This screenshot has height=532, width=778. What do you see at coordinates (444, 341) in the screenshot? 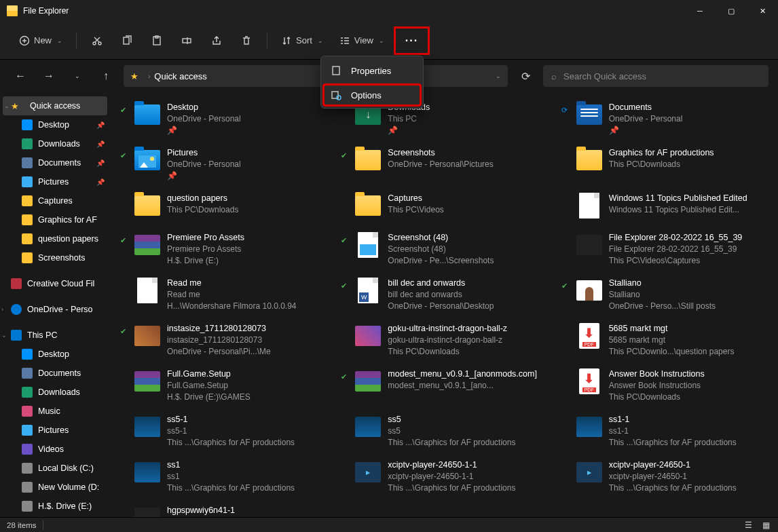
I see `file-item: goku-ultra-instinct-dragon-ball-z goku-u…` at bounding box center [444, 341].